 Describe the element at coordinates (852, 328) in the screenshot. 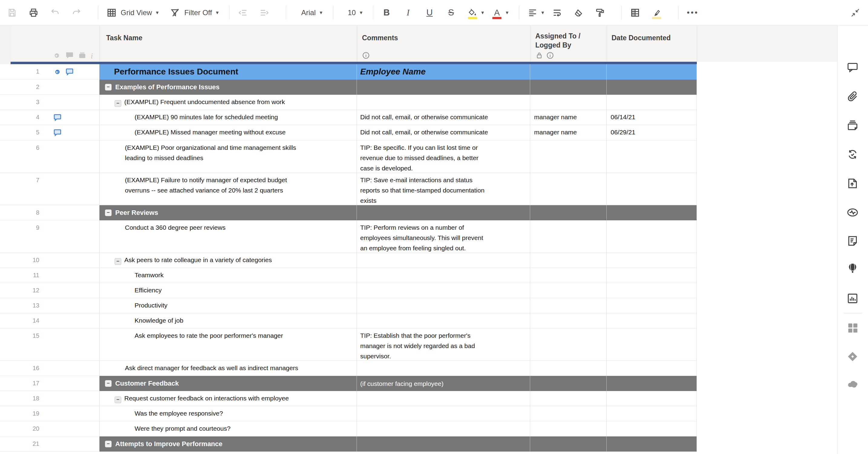

I see `apps-icon` at that location.